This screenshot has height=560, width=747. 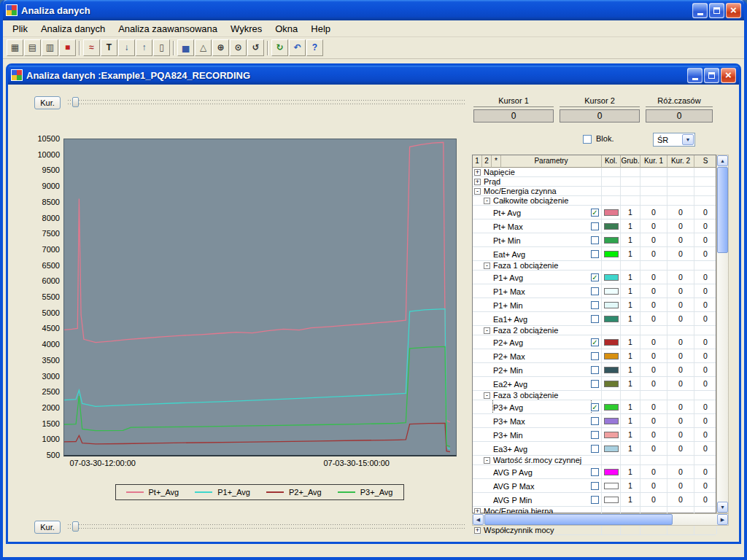 What do you see at coordinates (47, 527) in the screenshot?
I see `bottom-kur-button: Kur.` at bounding box center [47, 527].